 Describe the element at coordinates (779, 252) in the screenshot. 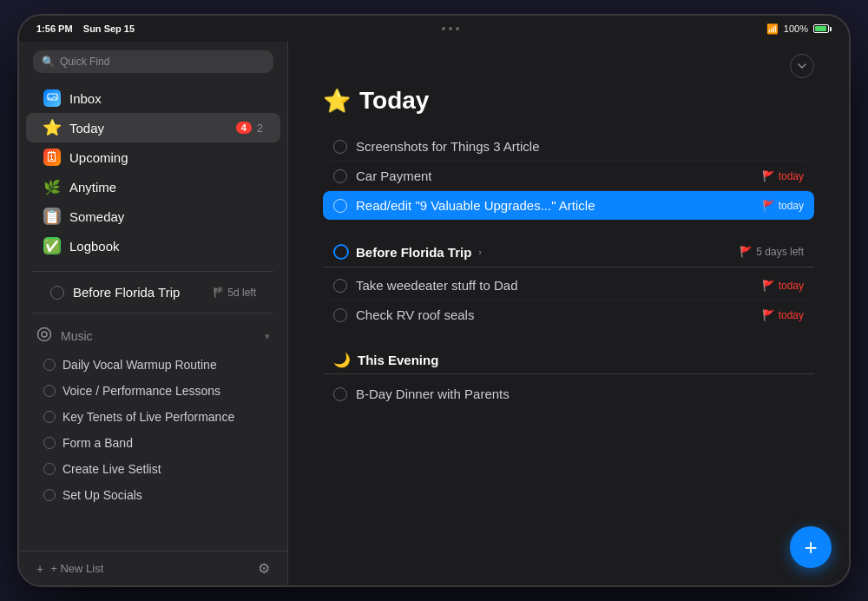

I see `project-days-text: 5 days left` at that location.